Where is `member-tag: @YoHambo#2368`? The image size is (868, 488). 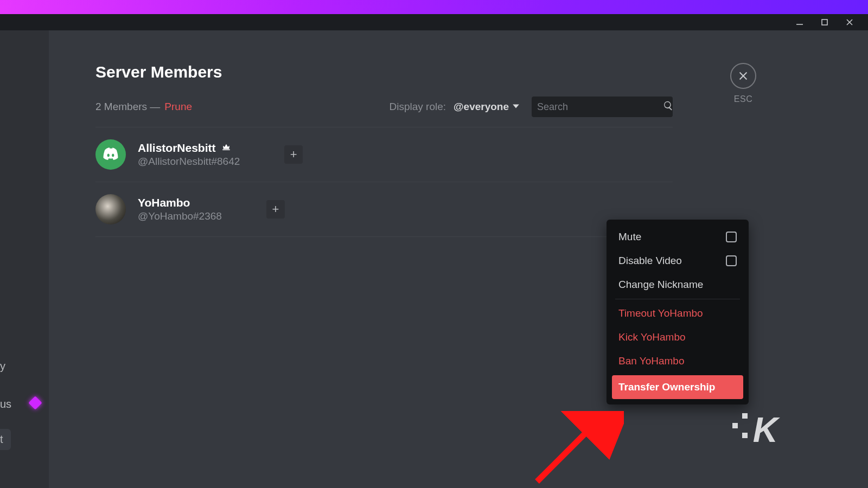 member-tag: @YoHambo#2368 is located at coordinates (180, 216).